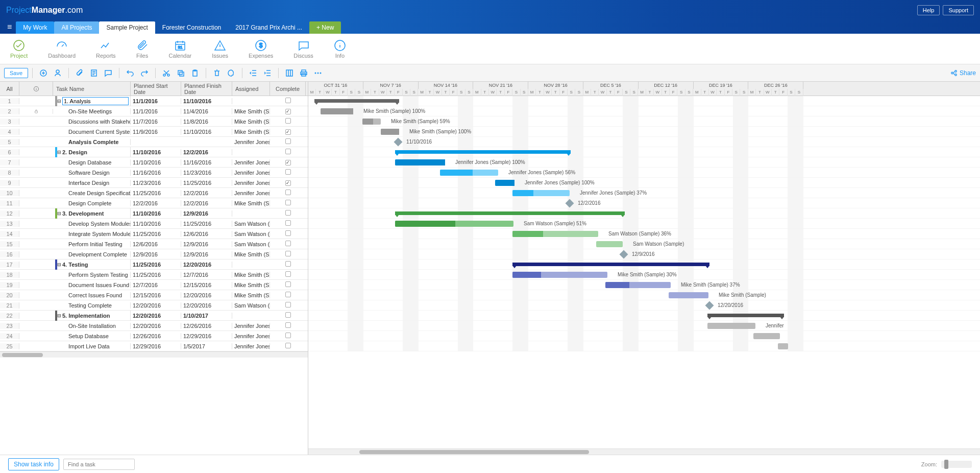  What do you see at coordinates (267, 73) in the screenshot?
I see `indent-icon` at bounding box center [267, 73].